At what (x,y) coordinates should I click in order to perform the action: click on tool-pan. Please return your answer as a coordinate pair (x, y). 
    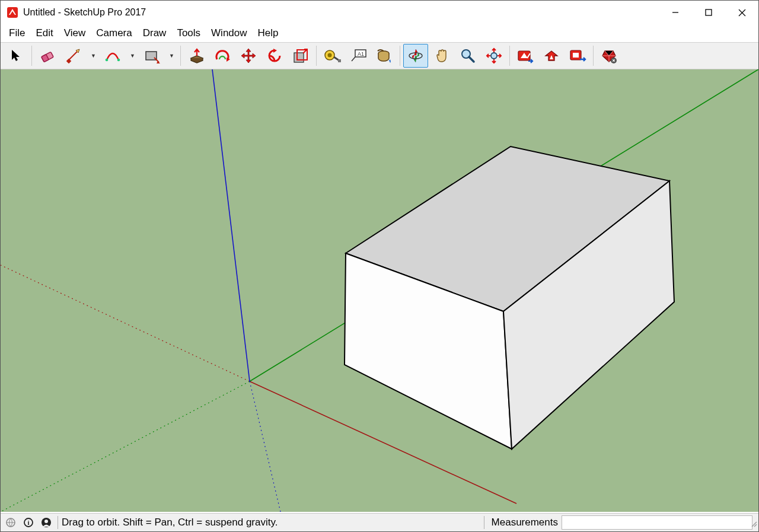
    Looking at the image, I should click on (442, 56).